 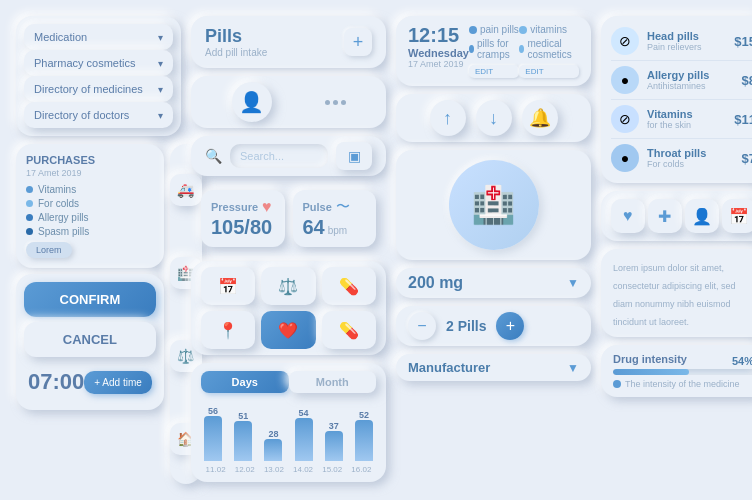 What do you see at coordinates (665, 216) in the screenshot?
I see `add-action: ✚` at bounding box center [665, 216].